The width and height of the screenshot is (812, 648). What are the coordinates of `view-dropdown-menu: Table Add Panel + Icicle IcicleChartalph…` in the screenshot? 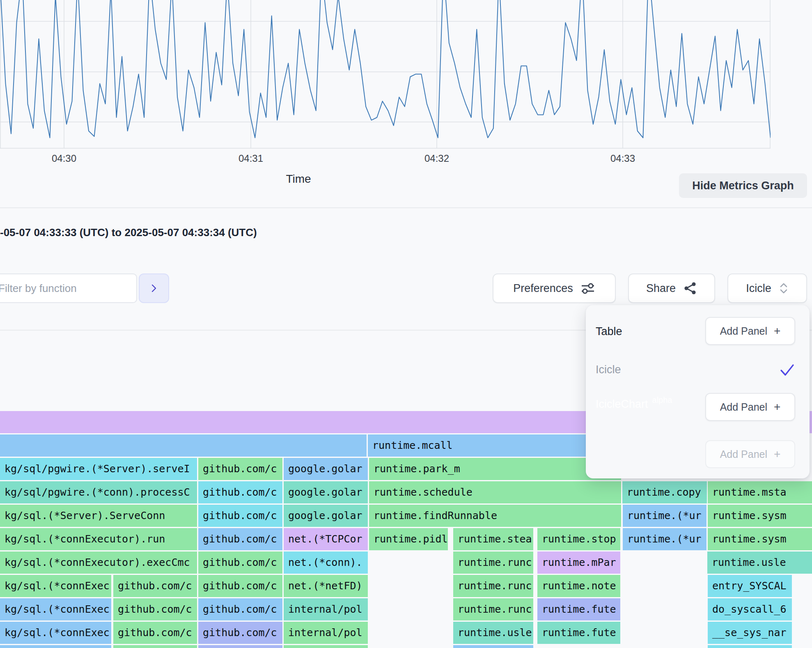 It's located at (698, 392).